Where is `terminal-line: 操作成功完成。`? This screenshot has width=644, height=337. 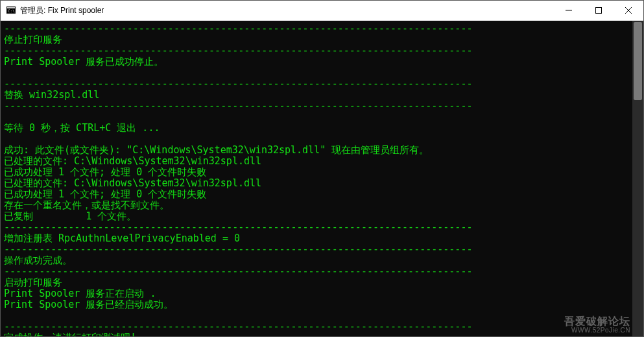 terminal-line: 操作成功完成。 is located at coordinates (316, 261).